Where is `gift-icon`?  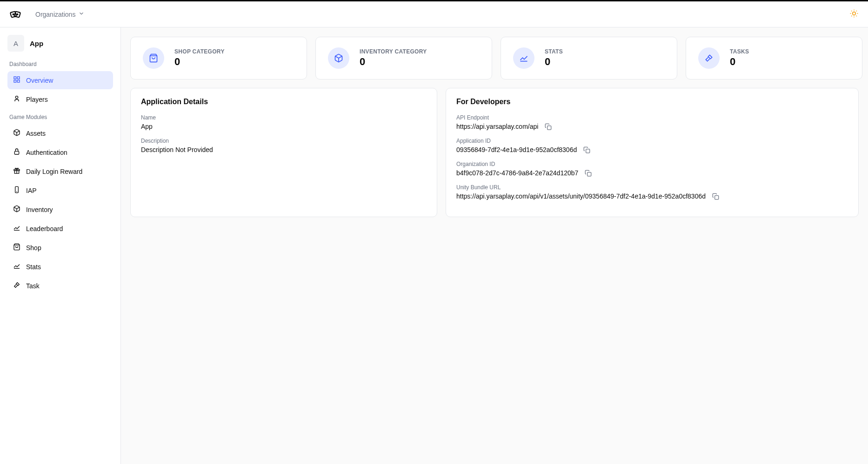 gift-icon is located at coordinates (17, 171).